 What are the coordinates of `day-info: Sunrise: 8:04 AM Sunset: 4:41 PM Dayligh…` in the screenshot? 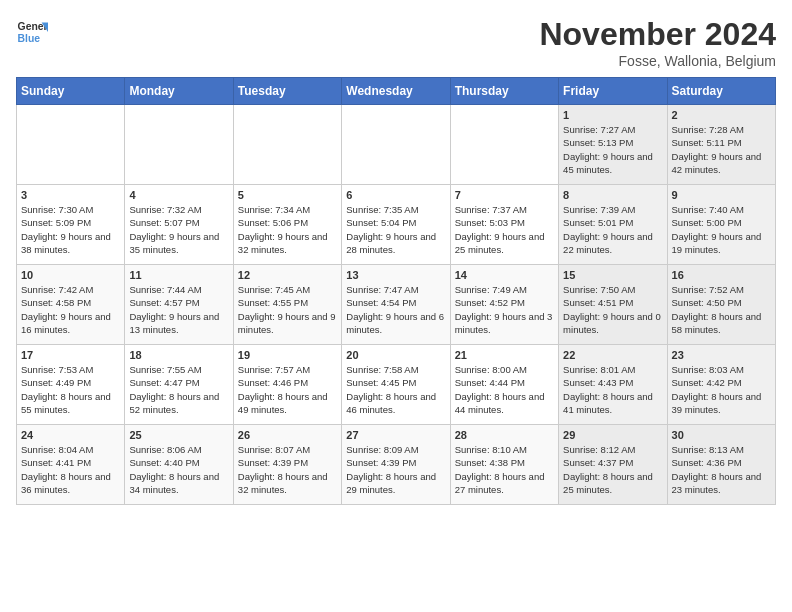 It's located at (70, 470).